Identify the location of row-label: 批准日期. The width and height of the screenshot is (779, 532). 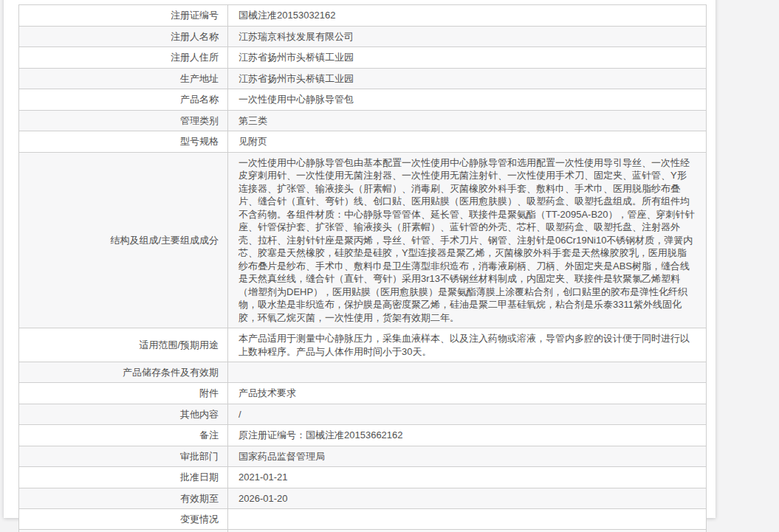
(124, 478).